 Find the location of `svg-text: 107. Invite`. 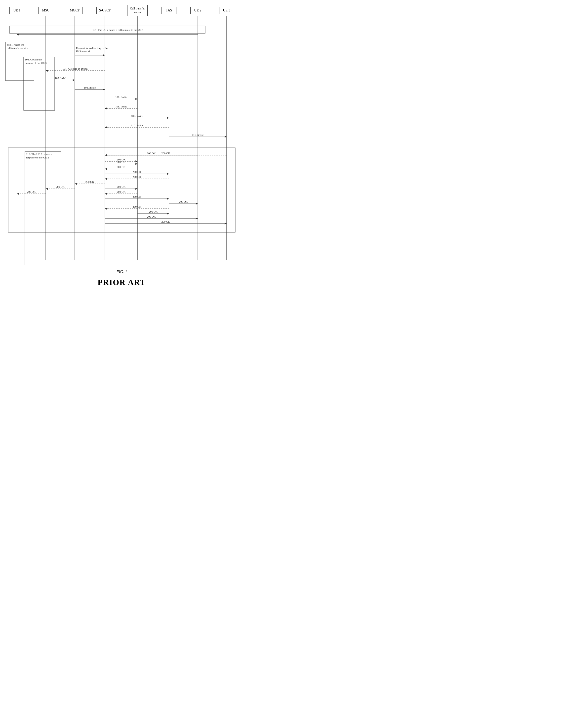

svg-text: 107. Invite is located at coordinates (121, 97).